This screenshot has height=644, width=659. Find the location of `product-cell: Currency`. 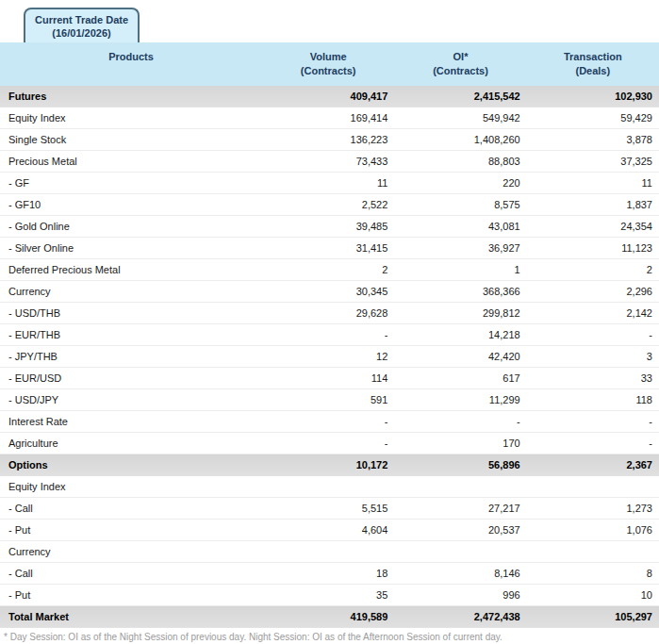

product-cell: Currency is located at coordinates (131, 552).